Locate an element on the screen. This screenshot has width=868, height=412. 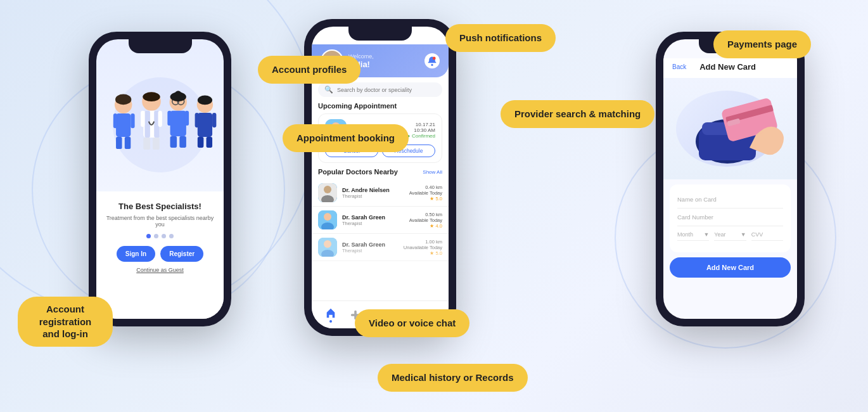
guest-link: Continue as Guest is located at coordinates (160, 270).